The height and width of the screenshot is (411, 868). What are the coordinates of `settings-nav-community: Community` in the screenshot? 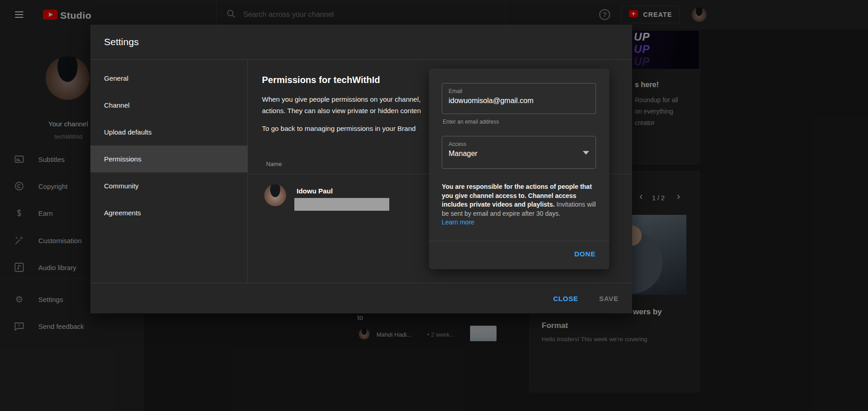 It's located at (169, 186).